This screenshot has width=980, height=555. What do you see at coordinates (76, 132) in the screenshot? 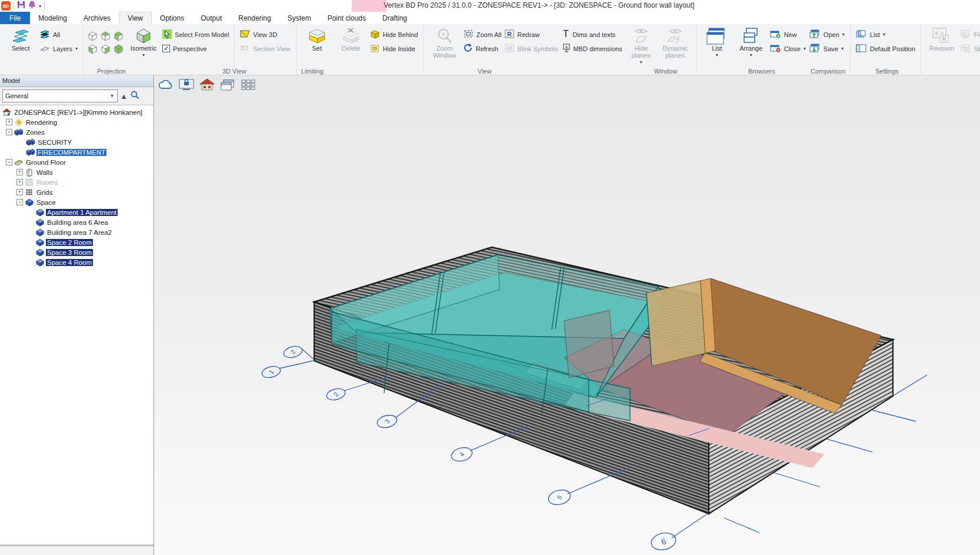
I see `tree-item-zones: − Zones` at bounding box center [76, 132].